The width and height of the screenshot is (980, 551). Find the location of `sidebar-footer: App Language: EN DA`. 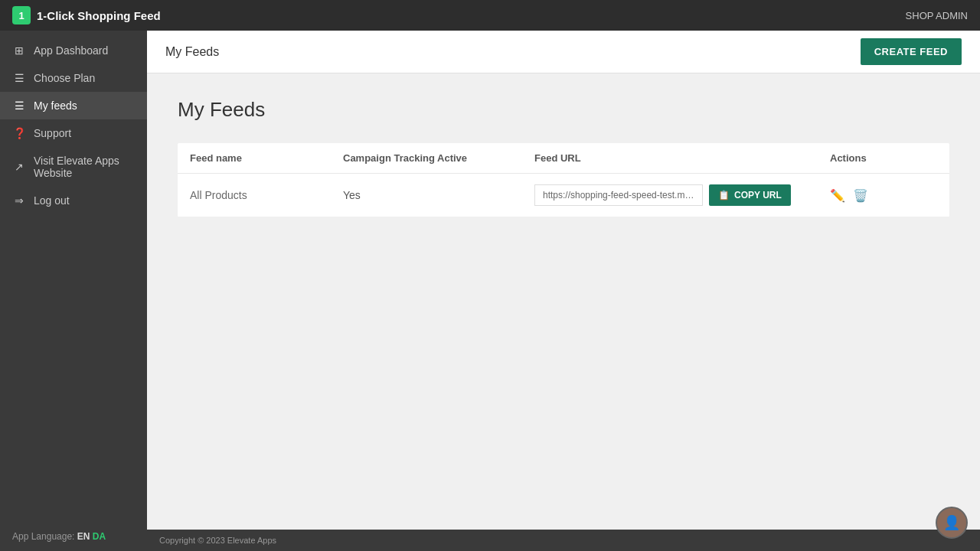

sidebar-footer: App Language: EN DA is located at coordinates (74, 536).